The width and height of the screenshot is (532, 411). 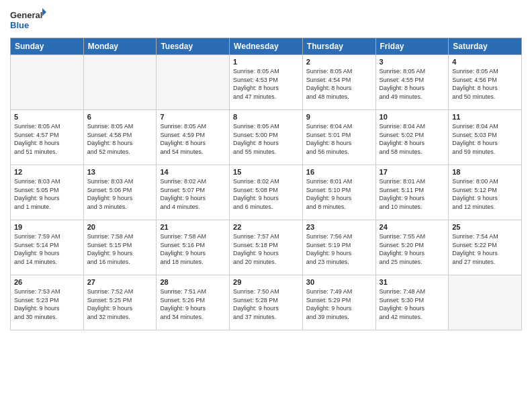 I want to click on calendar-cell: 19Sunrise: 7:59 AM Sunset: 5:14 PM Dayli…, so click(x=47, y=248).